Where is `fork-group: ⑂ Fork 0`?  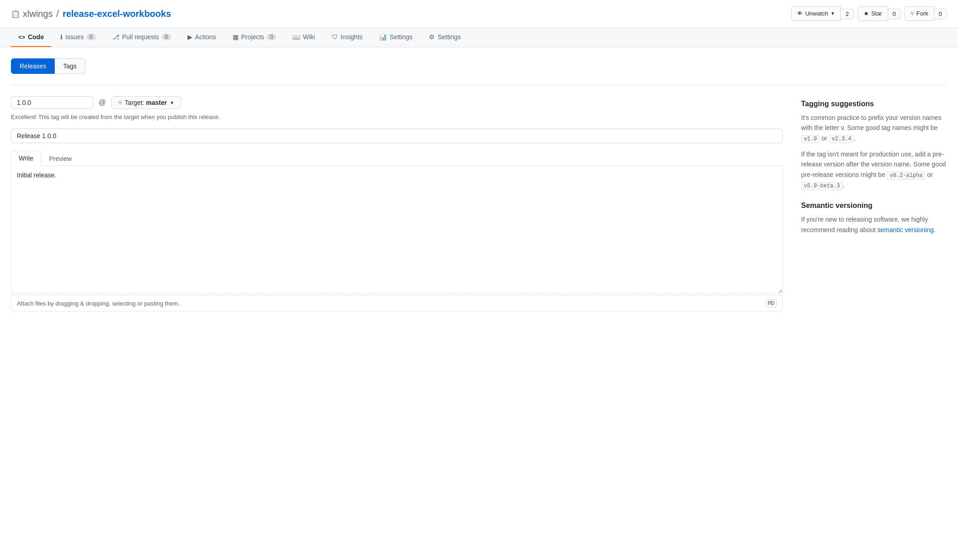 fork-group: ⑂ Fork 0 is located at coordinates (926, 14).